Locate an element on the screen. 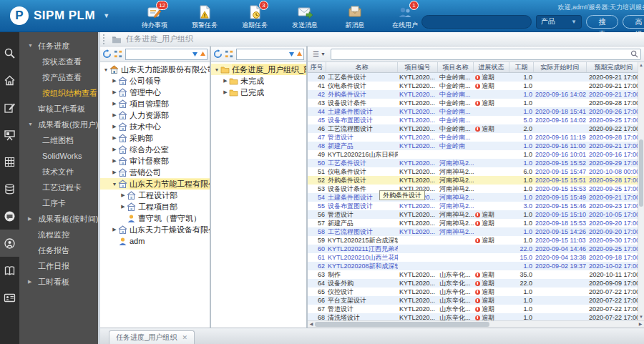  topbar-item-new-message: 新消息 is located at coordinates (355, 17).